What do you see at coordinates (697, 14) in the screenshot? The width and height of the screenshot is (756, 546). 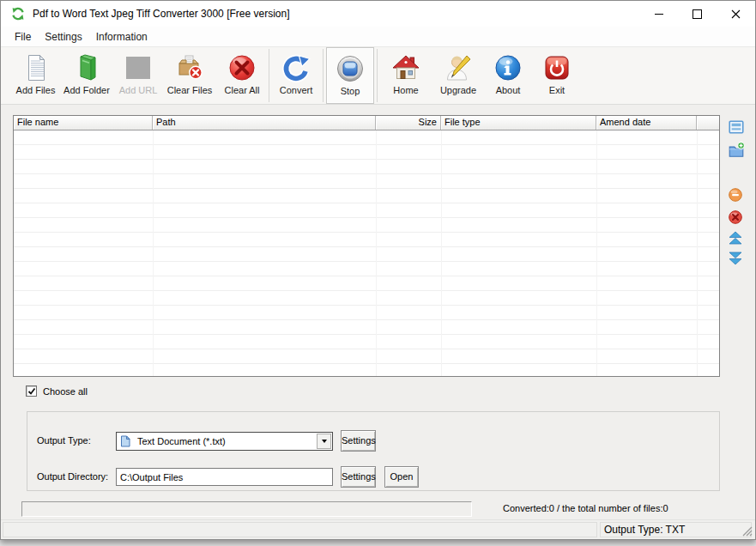 I see `window-controls` at bounding box center [697, 14].